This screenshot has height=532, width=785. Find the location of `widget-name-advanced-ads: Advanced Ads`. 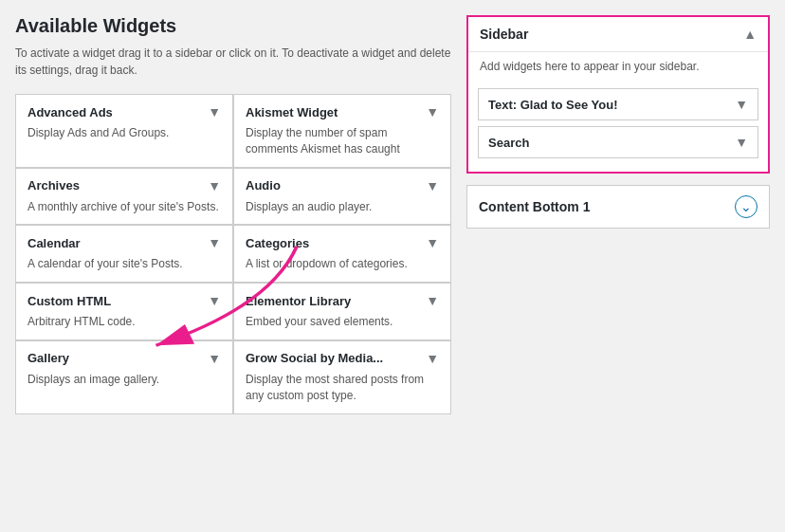

widget-name-advanced-ads: Advanced Ads is located at coordinates (70, 112).